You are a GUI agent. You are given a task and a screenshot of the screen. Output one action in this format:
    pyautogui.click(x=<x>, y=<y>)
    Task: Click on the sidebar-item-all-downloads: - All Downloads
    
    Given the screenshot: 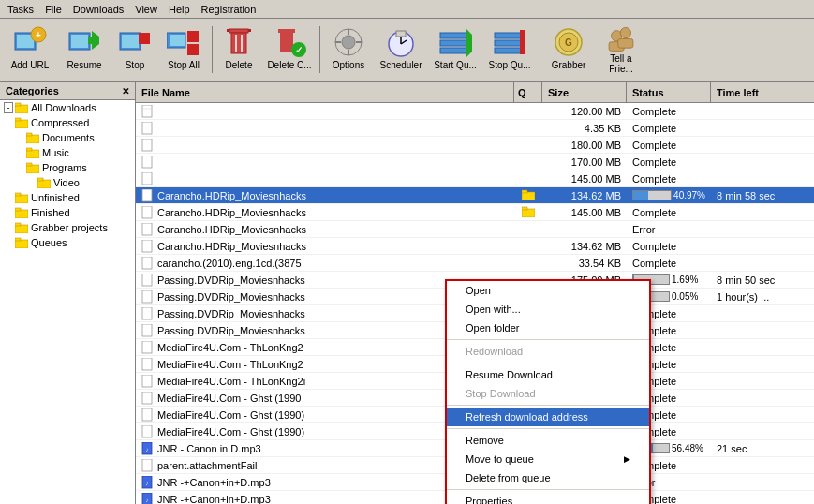 What is the action you would take?
    pyautogui.click(x=67, y=108)
    